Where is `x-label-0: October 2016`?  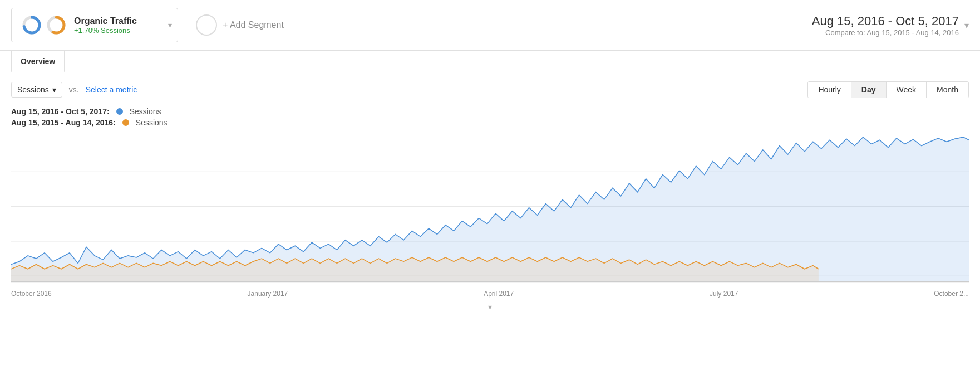
x-label-0: October 2016 is located at coordinates (31, 294).